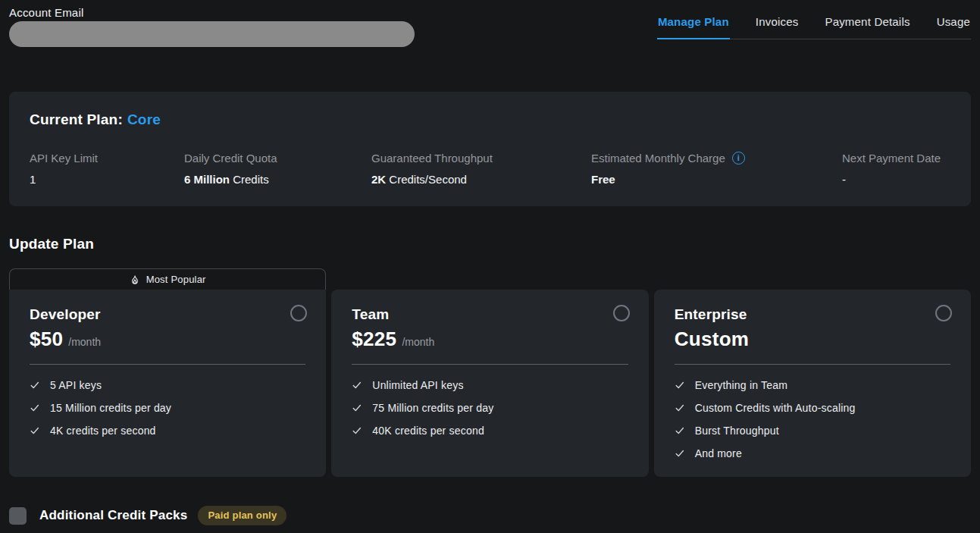 This screenshot has height=533, width=980. I want to click on plan-name: Team, so click(490, 315).